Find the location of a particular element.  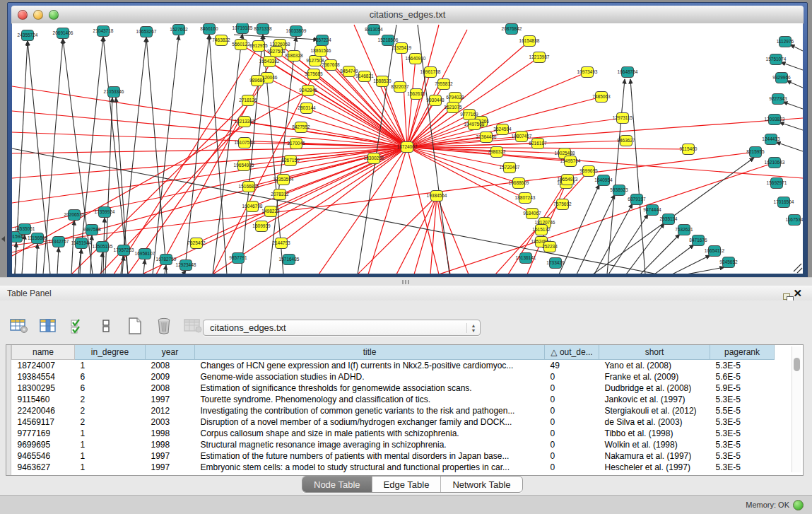

graph-node: 9857791 is located at coordinates (238, 259).